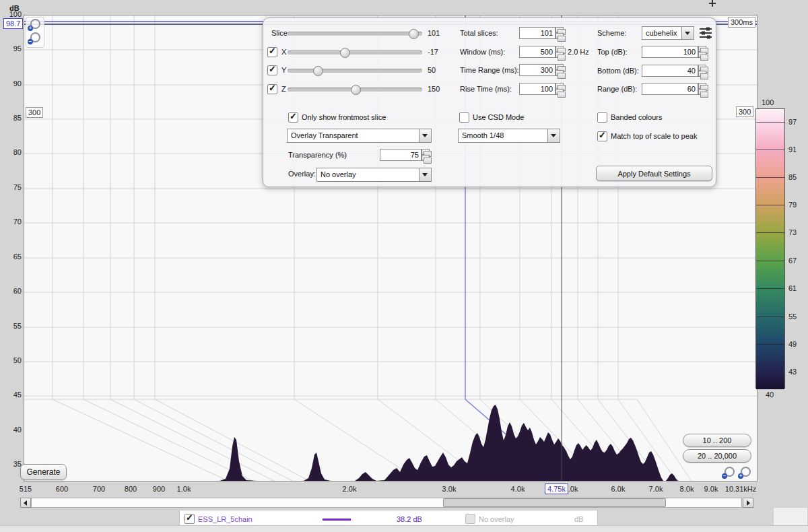 This screenshot has width=808, height=532. Describe the element at coordinates (793, 372) in the screenshot. I see `colorbar-tick-label: 43` at that location.